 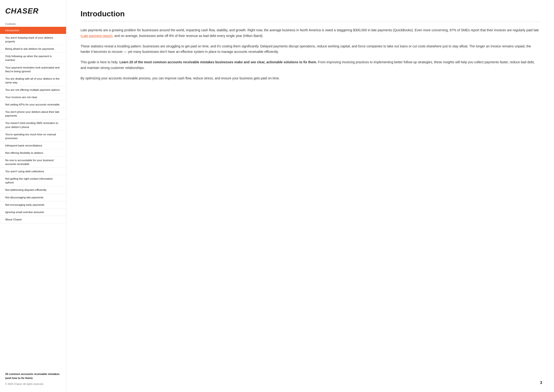 I want to click on sidebar-item-debt-collections: You aren't using debt collections, so click(x=33, y=171).